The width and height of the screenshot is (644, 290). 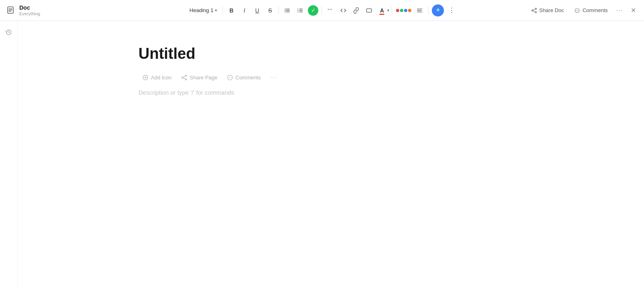 I want to click on comments-button: Comments, so click(x=591, y=10).